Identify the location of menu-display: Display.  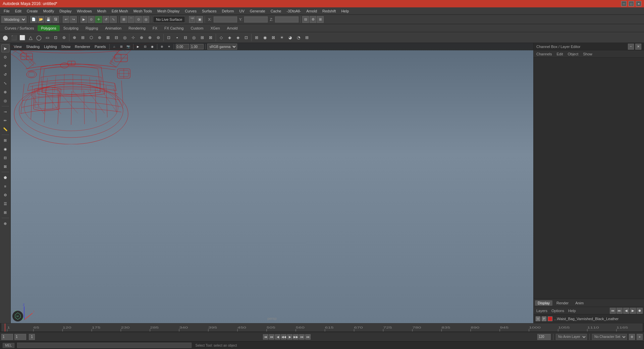
(65, 11).